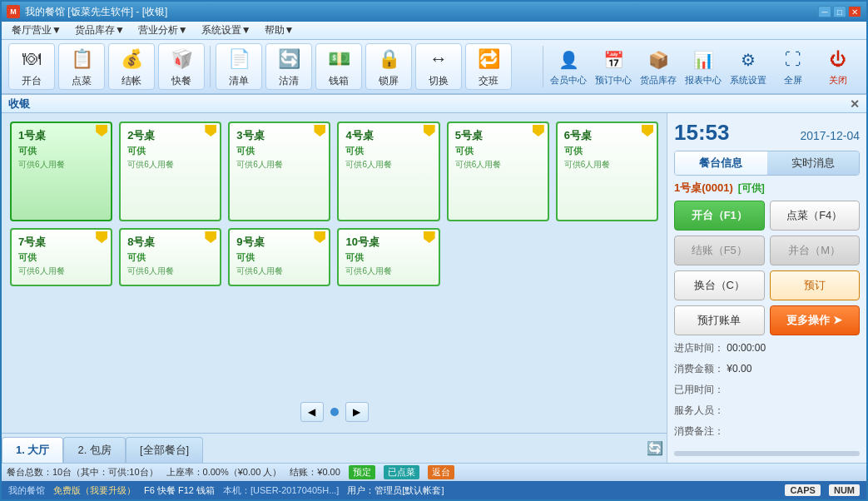 This screenshot has height=501, width=868. I want to click on edition-info: 免费版（我要升级）, so click(95, 491).